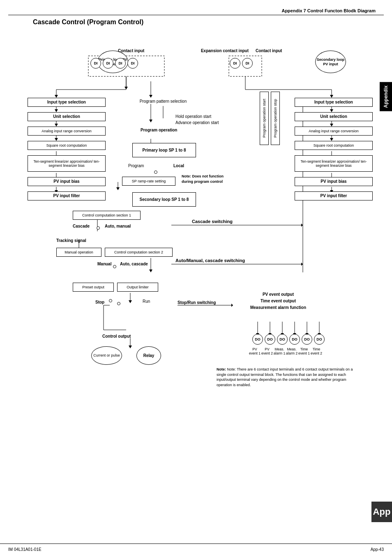  I want to click on do-circle-3: DO, so click(282, 339).